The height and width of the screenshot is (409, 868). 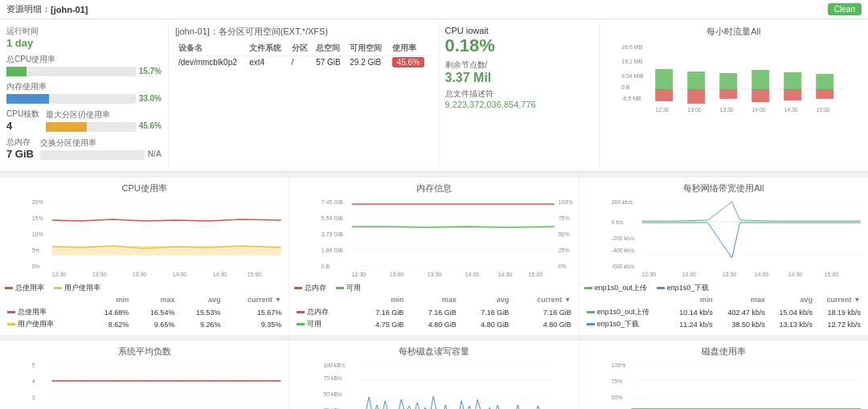 What do you see at coordinates (632, 61) in the screenshot?
I see `svg-text: 19.1 MB` at bounding box center [632, 61].